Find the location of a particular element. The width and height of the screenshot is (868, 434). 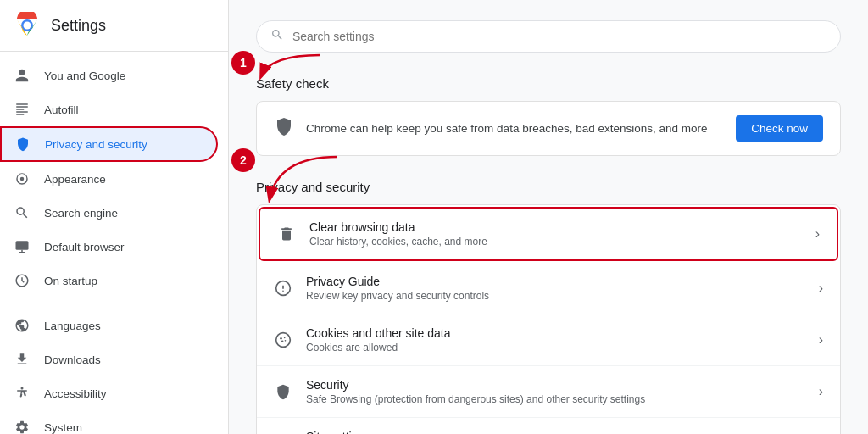

sidebar-item-label: Autofill is located at coordinates (61, 110).